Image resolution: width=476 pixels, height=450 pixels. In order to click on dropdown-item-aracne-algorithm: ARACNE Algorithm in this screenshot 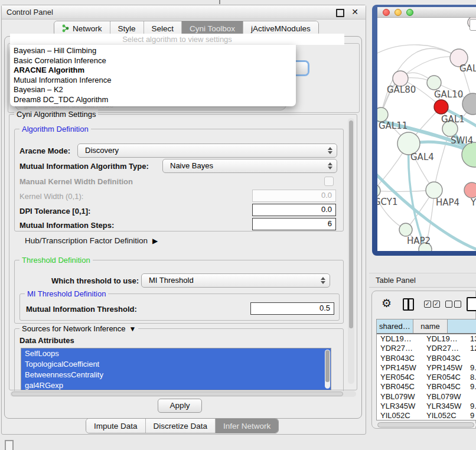, I will do `click(153, 71)`.